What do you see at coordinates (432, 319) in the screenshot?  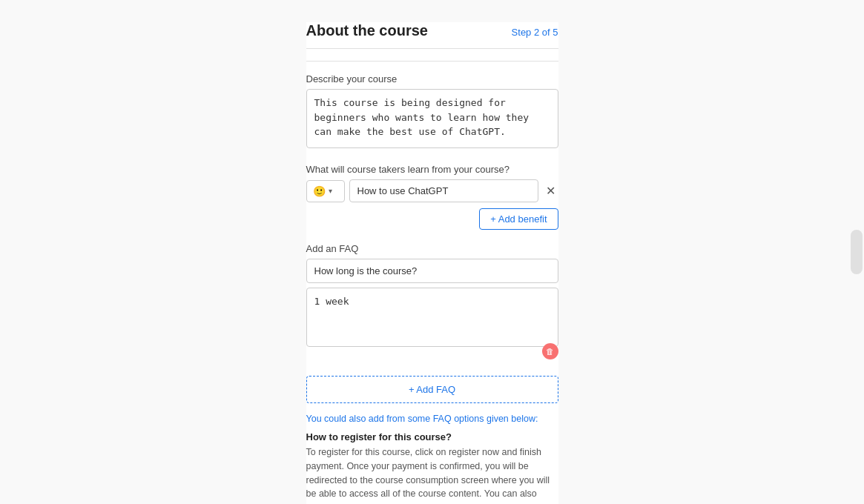 I see `faq-answer-wrapper: 1 week 🗑` at bounding box center [432, 319].